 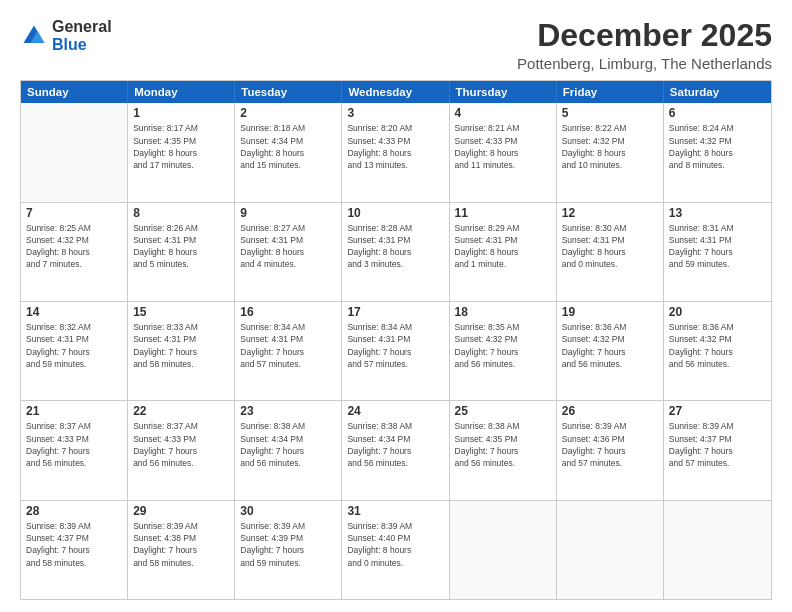 I want to click on cal-cell: 29Sunrise: 8:39 AM Sunset: 4:38 PM Dayli…, so click(x=182, y=550).